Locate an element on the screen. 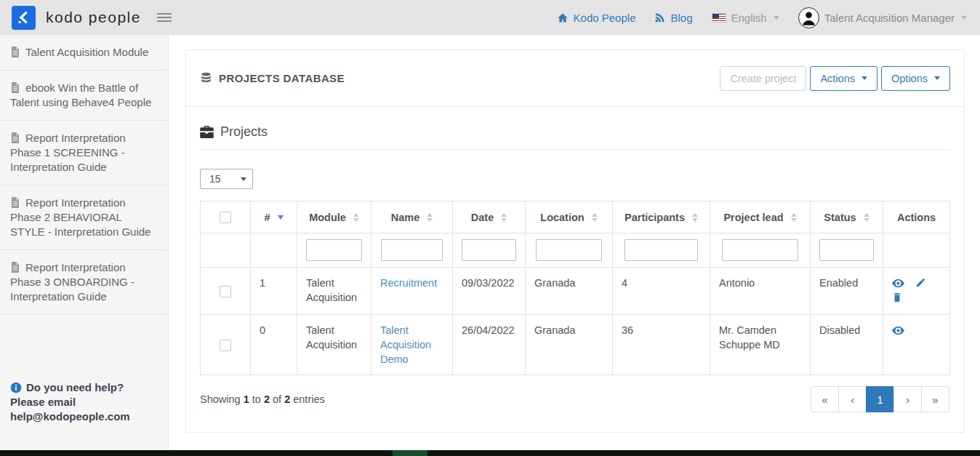 The height and width of the screenshot is (456, 980). next-page-button: › is located at coordinates (907, 399).